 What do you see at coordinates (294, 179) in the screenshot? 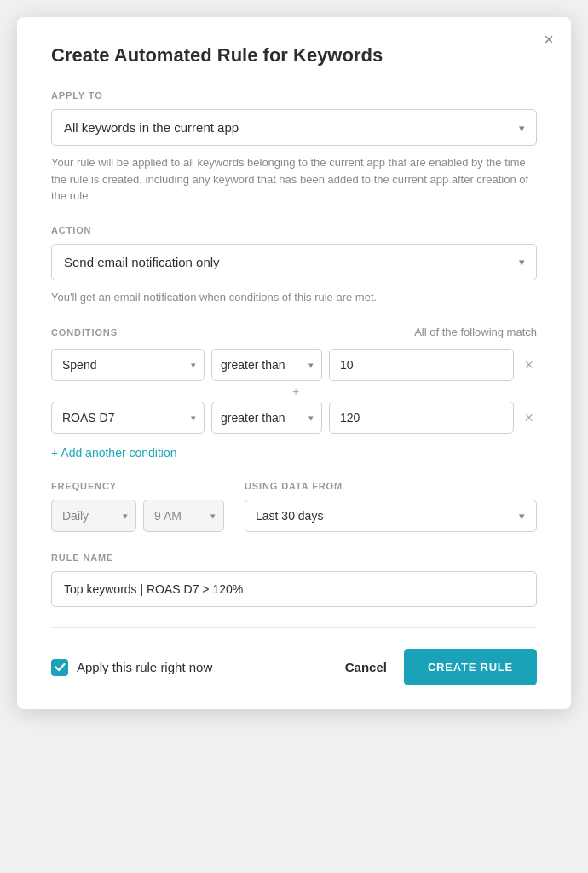
I see `apply-to-helper: Your rule will be applied to all keyword…` at bounding box center [294, 179].